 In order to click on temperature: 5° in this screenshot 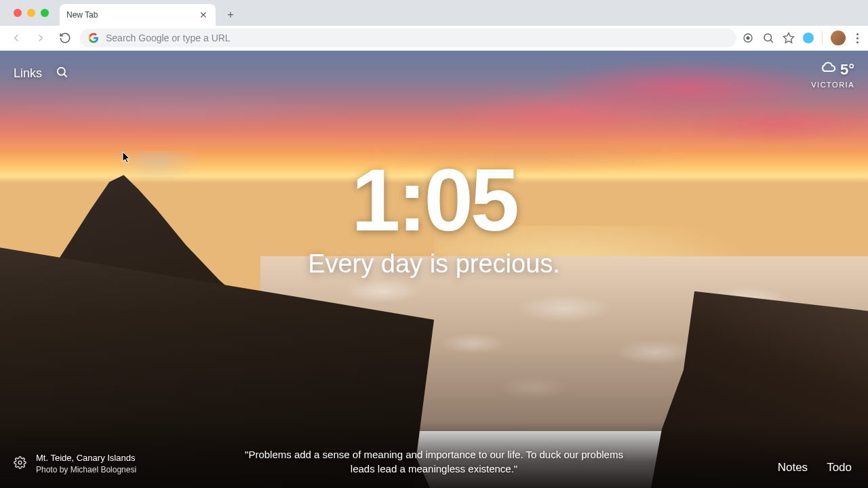, I will do `click(848, 70)`.